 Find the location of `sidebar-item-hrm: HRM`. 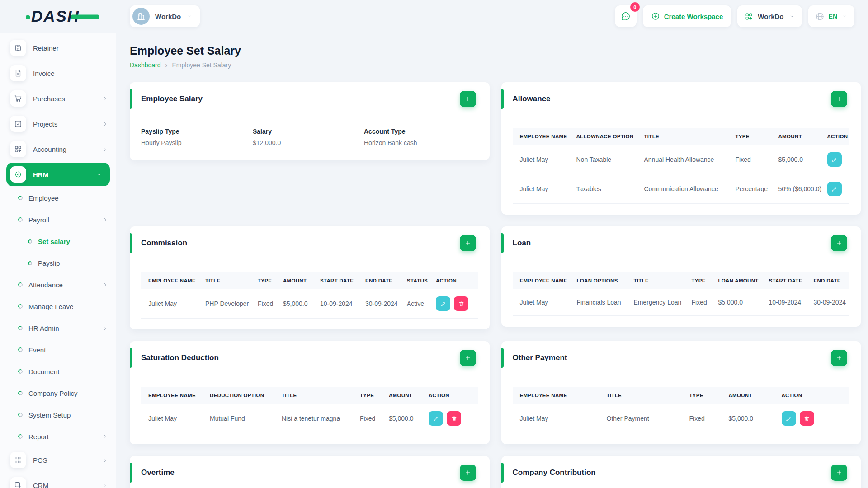

sidebar-item-hrm: HRM is located at coordinates (58, 174).